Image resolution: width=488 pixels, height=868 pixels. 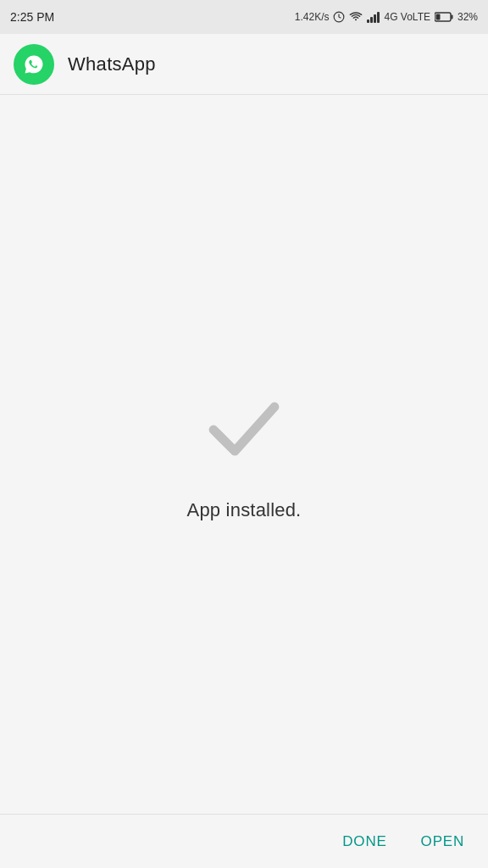 What do you see at coordinates (442, 842) in the screenshot?
I see `open-button: OPEN` at bounding box center [442, 842].